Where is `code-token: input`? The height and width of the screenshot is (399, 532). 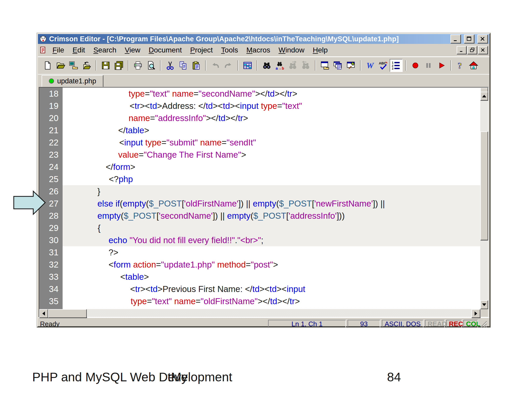 code-token: input is located at coordinates (249, 106).